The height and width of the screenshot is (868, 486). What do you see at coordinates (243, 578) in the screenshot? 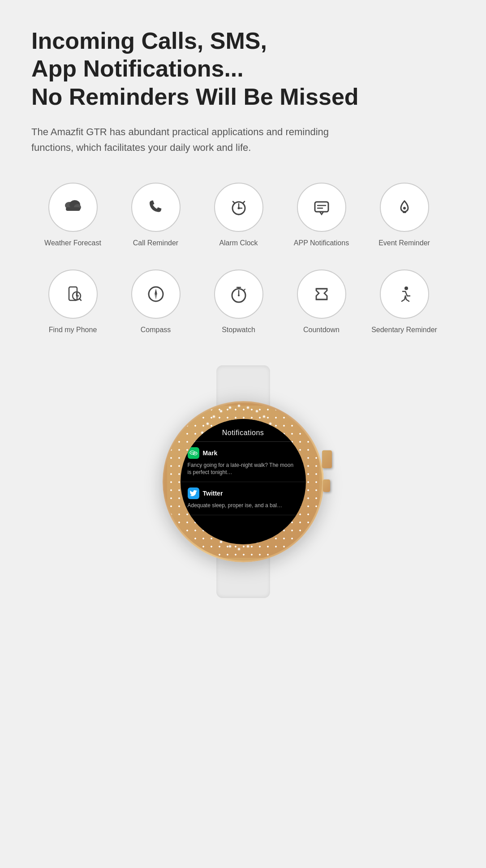
I see `strap-bottom` at bounding box center [243, 578].